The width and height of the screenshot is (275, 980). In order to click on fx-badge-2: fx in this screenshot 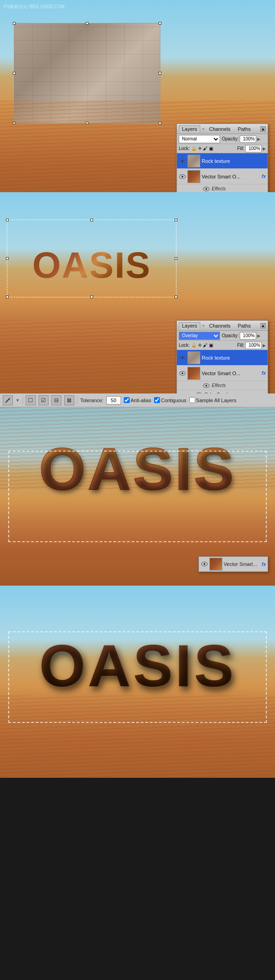, I will do `click(264, 373)`.